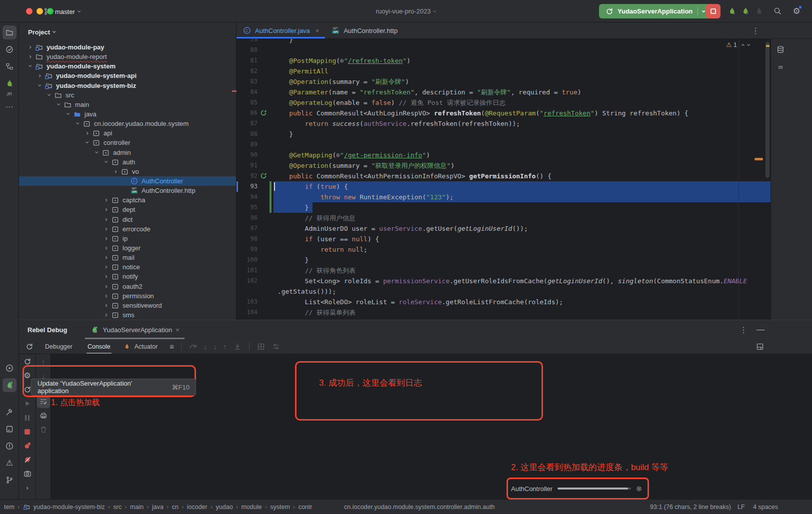  I want to click on tree-item-errorcode: ›errorcode, so click(128, 229).